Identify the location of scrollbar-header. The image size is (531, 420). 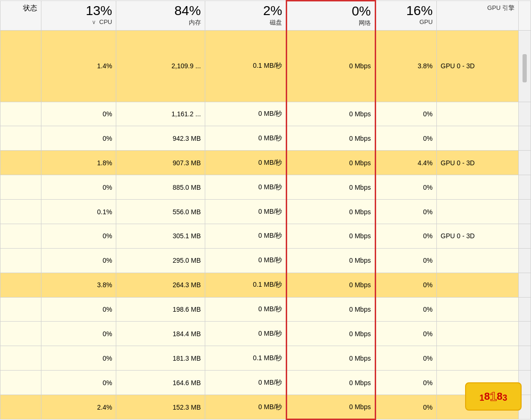
(524, 16).